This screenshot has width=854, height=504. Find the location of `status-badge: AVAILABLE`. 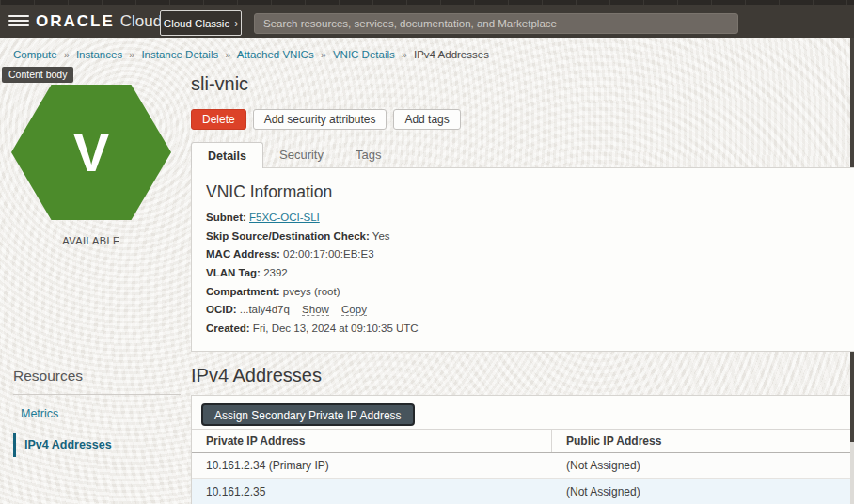

status-badge: AVAILABLE is located at coordinates (91, 241).